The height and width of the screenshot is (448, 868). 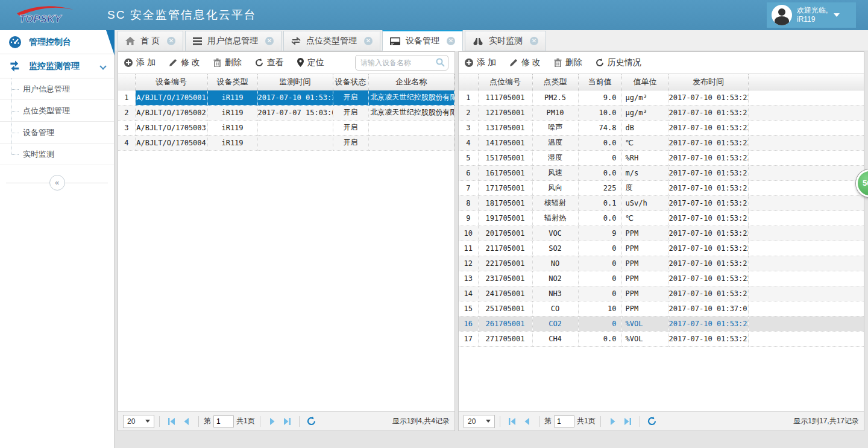 What do you see at coordinates (440, 63) in the screenshot?
I see `search-icon` at bounding box center [440, 63].